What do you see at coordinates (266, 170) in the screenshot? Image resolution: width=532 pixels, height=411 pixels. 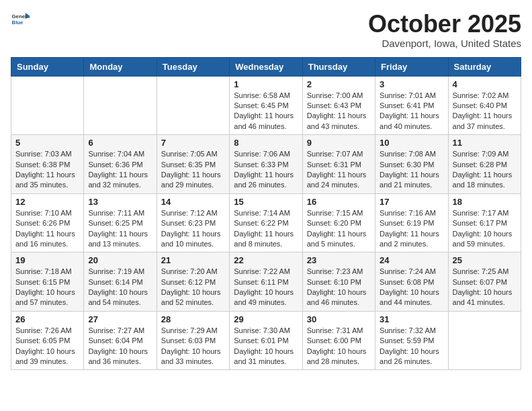 I see `day-content: Sunrise: 7:06 AMSunset: 6:33 PMDaylight:…` at bounding box center [266, 170].